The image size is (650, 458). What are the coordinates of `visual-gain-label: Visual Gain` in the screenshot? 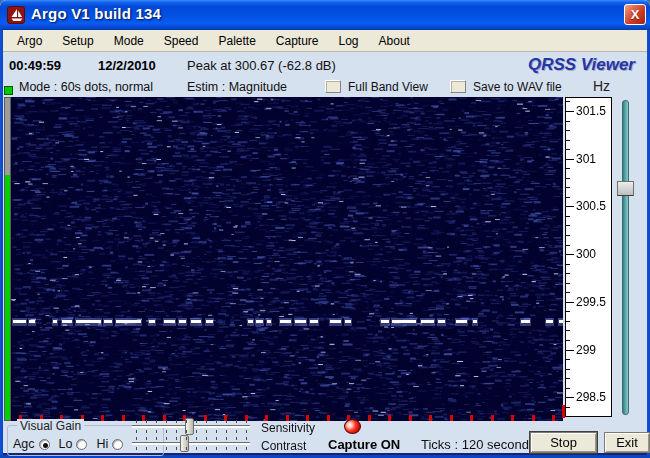 It's located at (50, 426).